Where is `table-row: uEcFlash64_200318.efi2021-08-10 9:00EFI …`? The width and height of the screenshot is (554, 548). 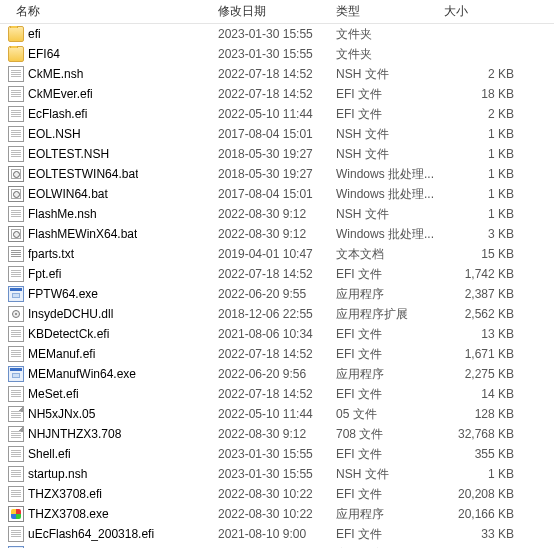 table-row: uEcFlash64_200318.efi2021-08-10 9:00EFI … is located at coordinates (277, 534).